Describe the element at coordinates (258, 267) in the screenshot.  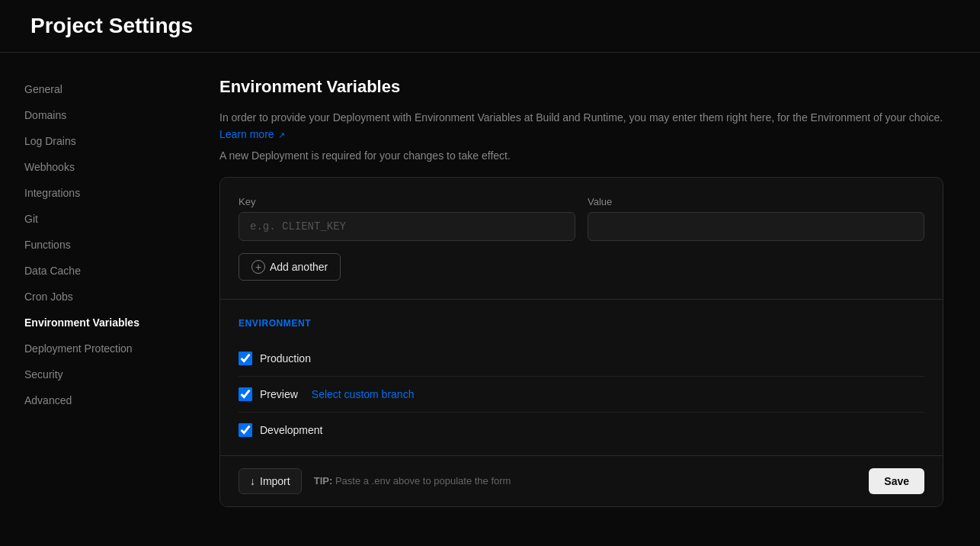
I see `plus-icon: +` at that location.